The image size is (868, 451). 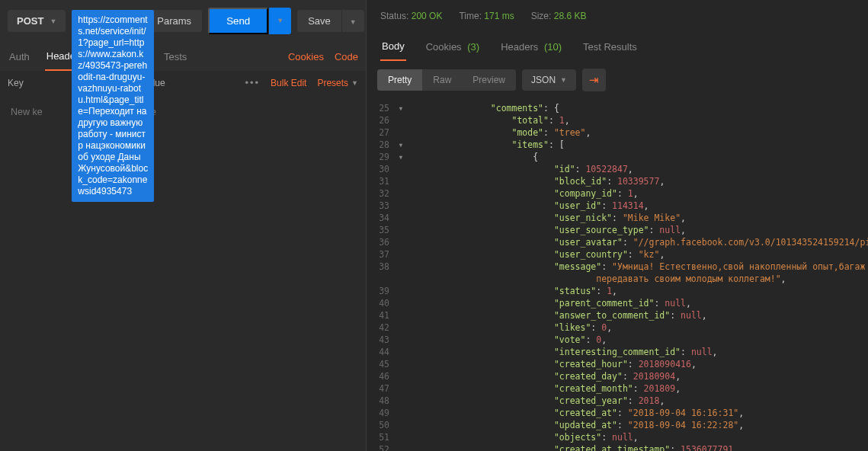 I want to click on url-autocomplete: https://zcomments.net/service/init/1?pag…, so click(x=113, y=106).